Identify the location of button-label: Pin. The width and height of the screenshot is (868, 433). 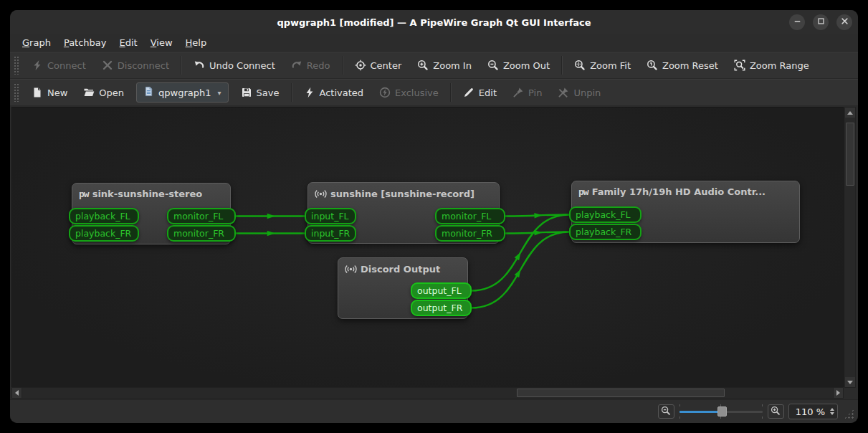
(535, 93).